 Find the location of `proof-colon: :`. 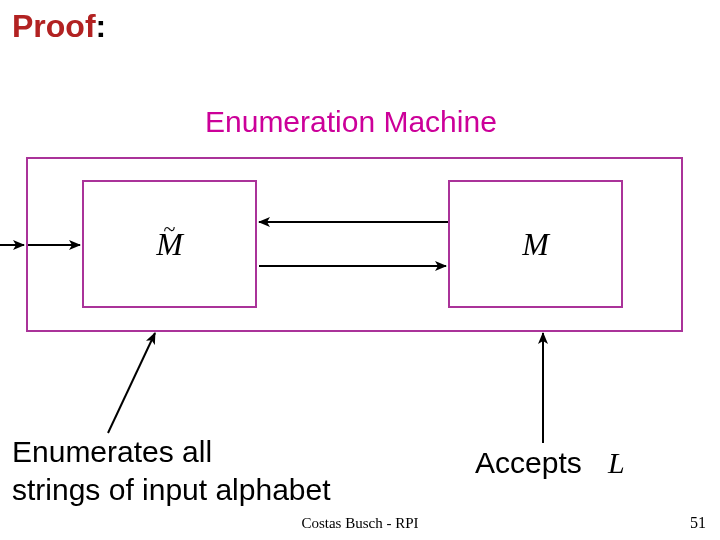

proof-colon: : is located at coordinates (102, 26).